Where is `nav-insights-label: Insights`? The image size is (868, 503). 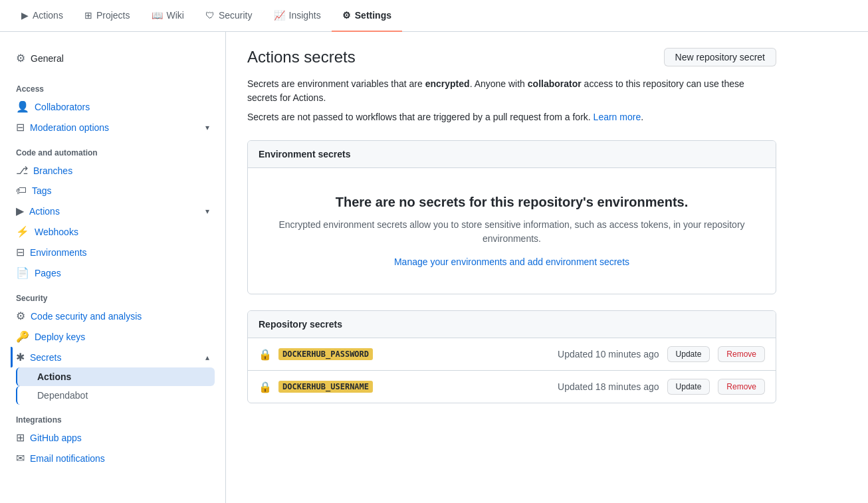
nav-insights-label: Insights is located at coordinates (305, 15).